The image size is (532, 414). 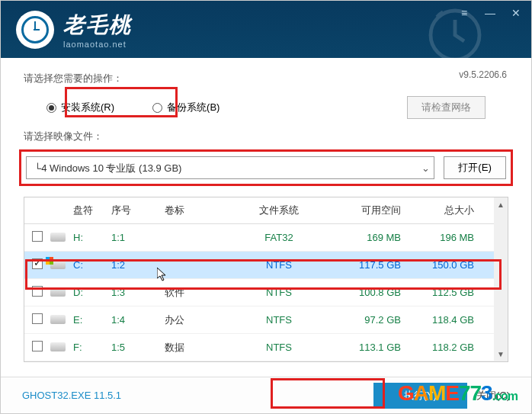 What do you see at coordinates (266, 79) in the screenshot?
I see `operation-label: 请选择您需要的操作：` at bounding box center [266, 79].